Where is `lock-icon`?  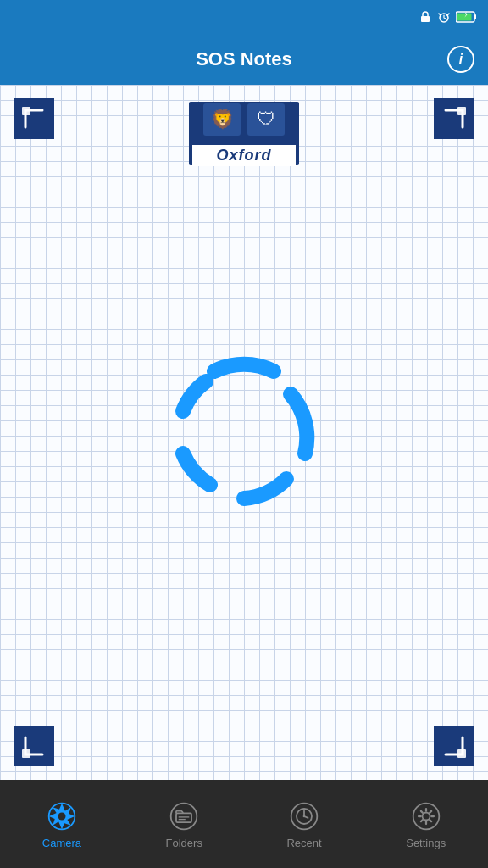 lock-icon is located at coordinates (425, 17).